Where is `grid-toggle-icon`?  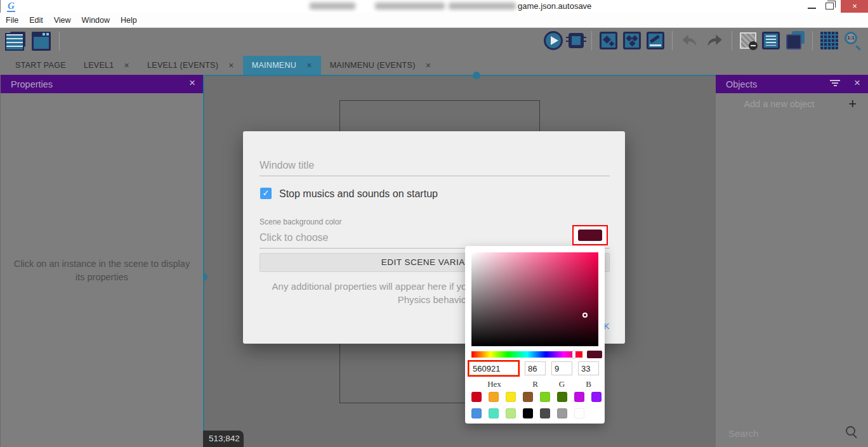 grid-toggle-icon is located at coordinates (829, 41).